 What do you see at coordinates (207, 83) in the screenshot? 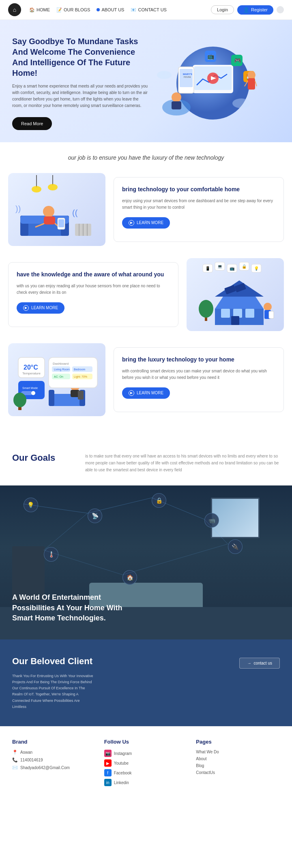
I see `hero-svg: MARY'S HOUSE 🎮 🏠 📺` at bounding box center [207, 83].